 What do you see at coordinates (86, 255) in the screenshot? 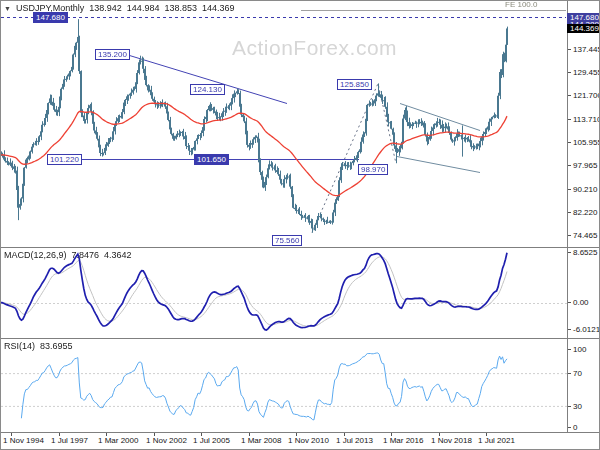
I see `macd-main-value: 7.8476` at bounding box center [86, 255].